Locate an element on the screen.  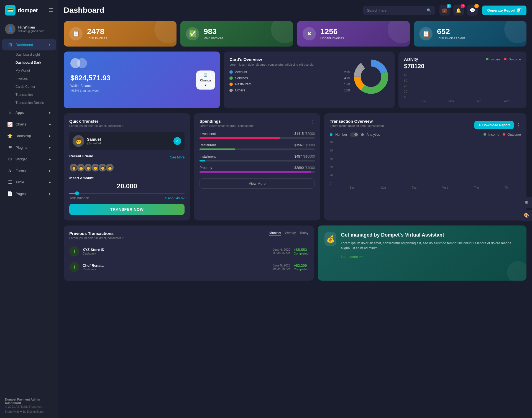
briefcase-badge: 2 is located at coordinates (449, 6).